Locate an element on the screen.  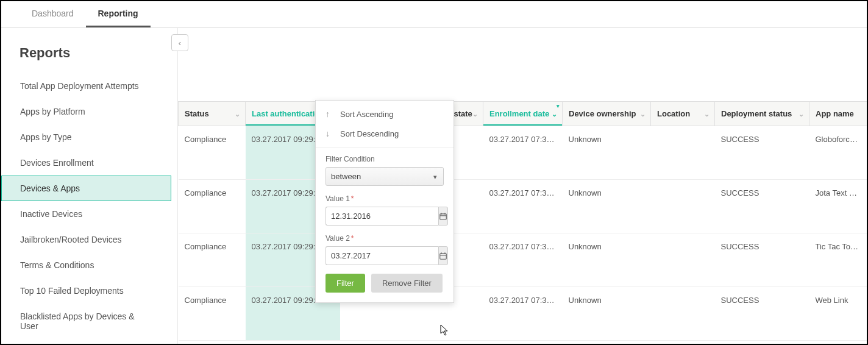
tab-dashboard: Dashboard is located at coordinates (52, 15).